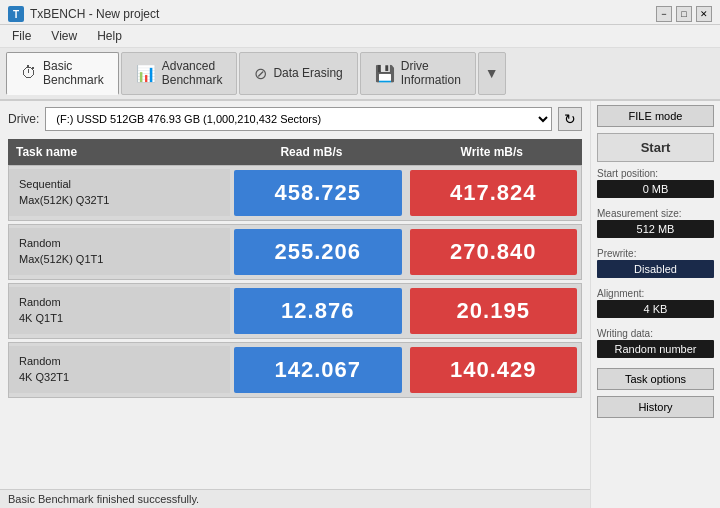 This screenshot has width=720, height=508. I want to click on drive-select: (F:) USSD 512GB 476.93 GB (1,000,210,432…, so click(298, 119).